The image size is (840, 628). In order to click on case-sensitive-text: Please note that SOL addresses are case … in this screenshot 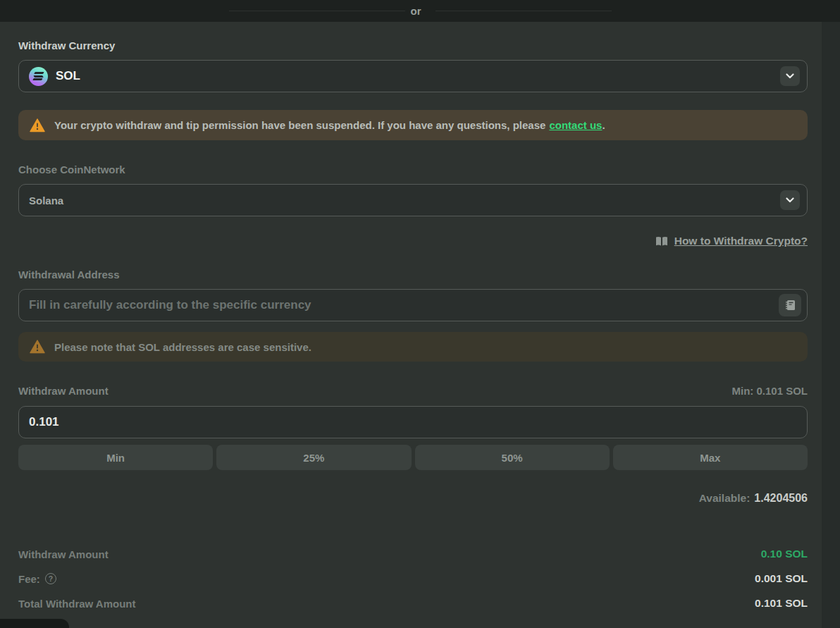, I will do `click(183, 347)`.